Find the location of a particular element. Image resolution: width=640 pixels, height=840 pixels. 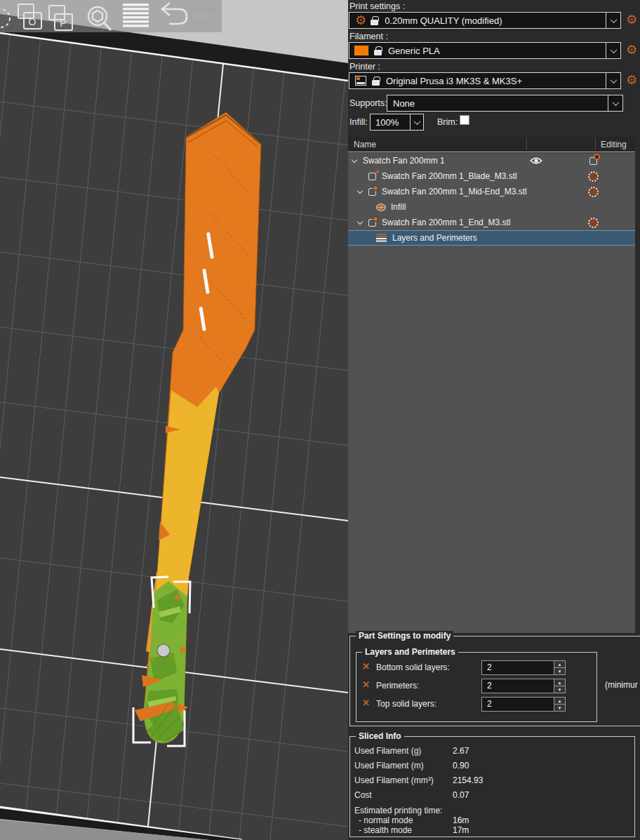

top-solid-layers-label: Top solid layers: is located at coordinates (406, 704).